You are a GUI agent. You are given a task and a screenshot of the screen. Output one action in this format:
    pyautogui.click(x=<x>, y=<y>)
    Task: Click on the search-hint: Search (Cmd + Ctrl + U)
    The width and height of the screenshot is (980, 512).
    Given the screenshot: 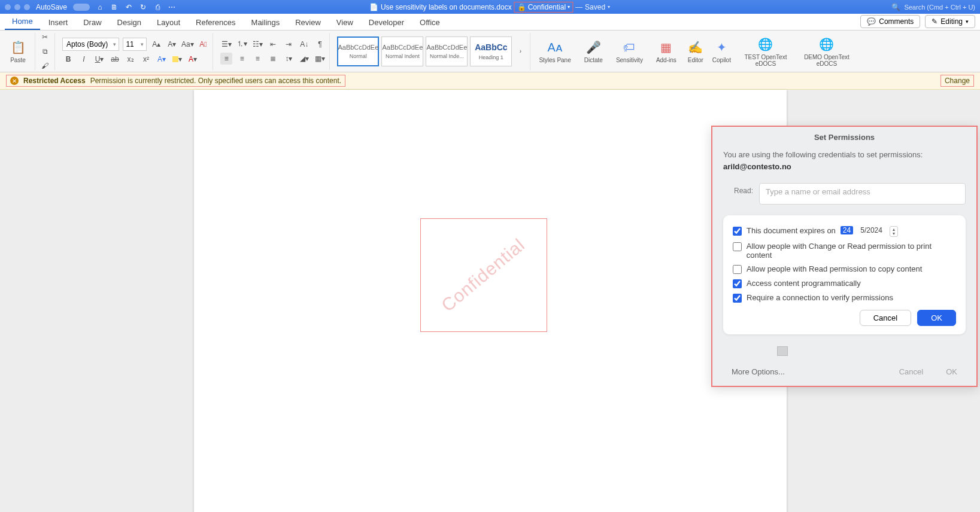 What is the action you would take?
    pyautogui.click(x=940, y=7)
    